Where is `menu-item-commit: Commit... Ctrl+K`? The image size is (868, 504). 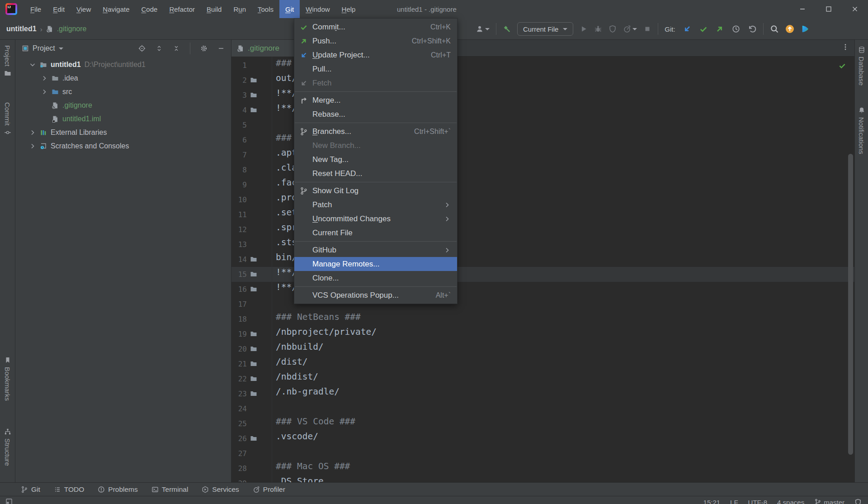
menu-item-commit: Commit... Ctrl+K is located at coordinates (376, 27).